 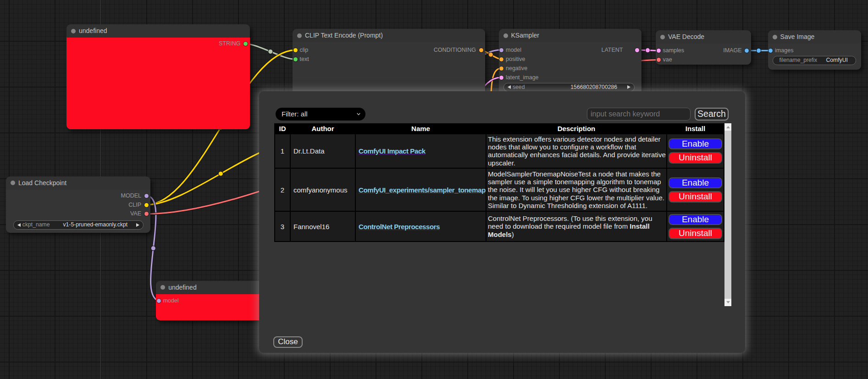 What do you see at coordinates (814, 50) in the screenshot?
I see `node-save-image: Save Imageimagesfilename_prefixComfyUI` at bounding box center [814, 50].